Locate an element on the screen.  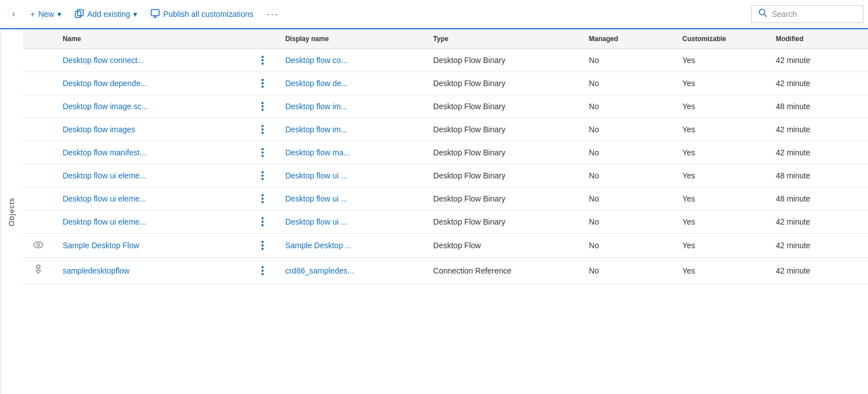
table-row: Desktop flow manifest...Desktop flow ma.… is located at coordinates (445, 153).